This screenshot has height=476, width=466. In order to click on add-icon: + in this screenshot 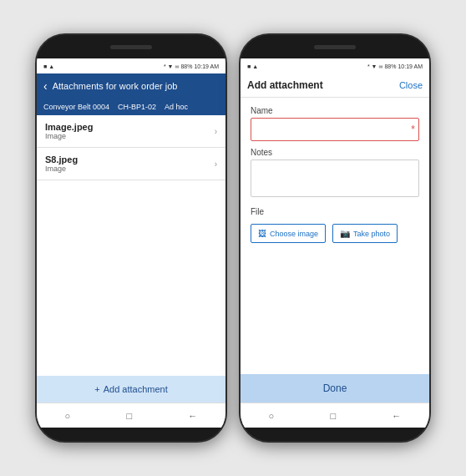, I will do `click(97, 389)`.